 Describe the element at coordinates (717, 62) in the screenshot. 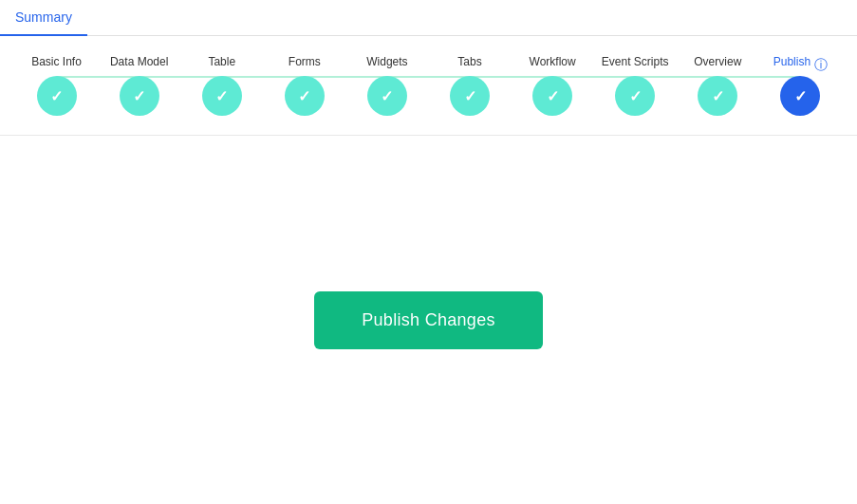

I see `step-label-overview: Overview` at that location.